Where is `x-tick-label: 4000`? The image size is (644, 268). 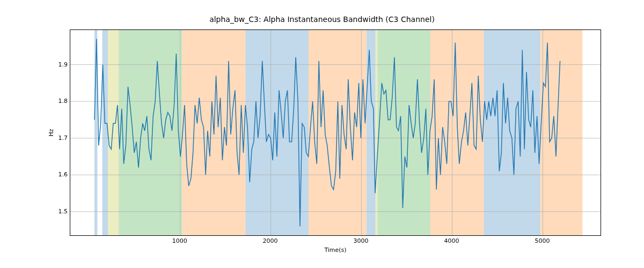 x-tick-label: 4000 is located at coordinates (452, 241).